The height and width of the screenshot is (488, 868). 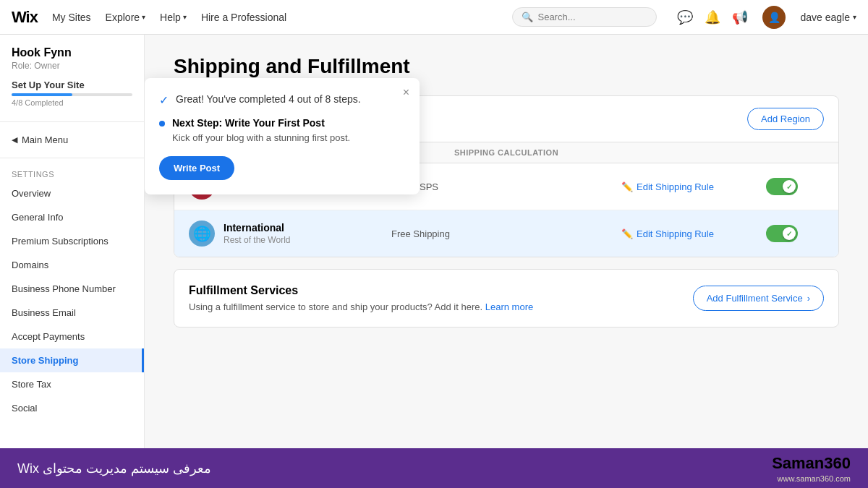 I want to click on sidebar-item-premium-subscriptions: Premium Subscriptions, so click(x=72, y=241).